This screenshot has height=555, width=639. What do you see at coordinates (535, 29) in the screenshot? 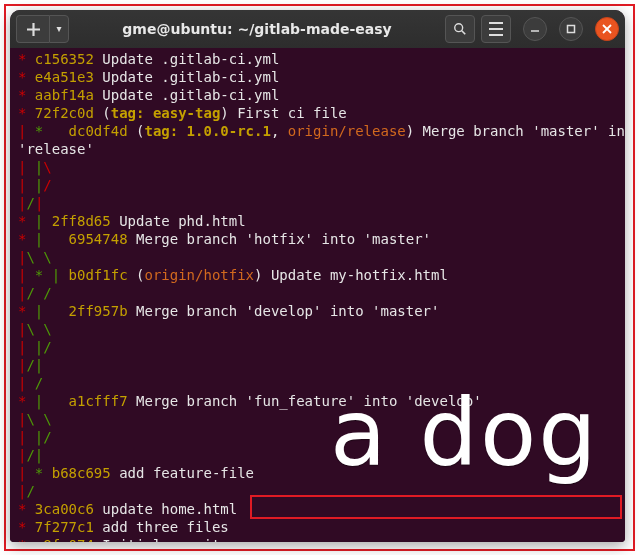
I see `minimize-button` at bounding box center [535, 29].